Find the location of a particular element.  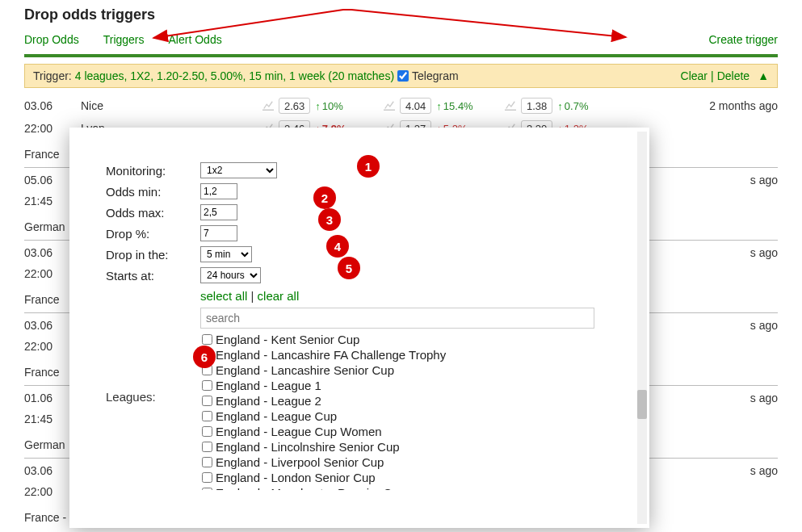

tab-triggers: Triggers is located at coordinates (124, 40).